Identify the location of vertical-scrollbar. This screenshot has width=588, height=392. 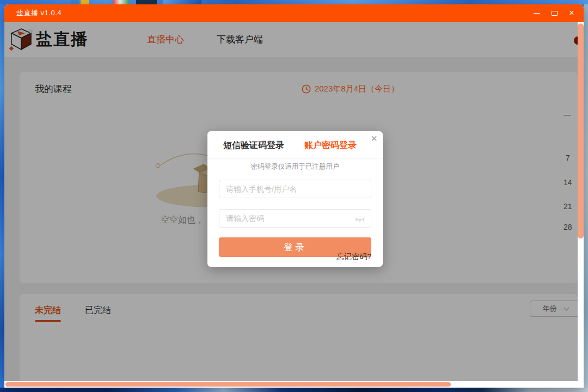
(580, 201).